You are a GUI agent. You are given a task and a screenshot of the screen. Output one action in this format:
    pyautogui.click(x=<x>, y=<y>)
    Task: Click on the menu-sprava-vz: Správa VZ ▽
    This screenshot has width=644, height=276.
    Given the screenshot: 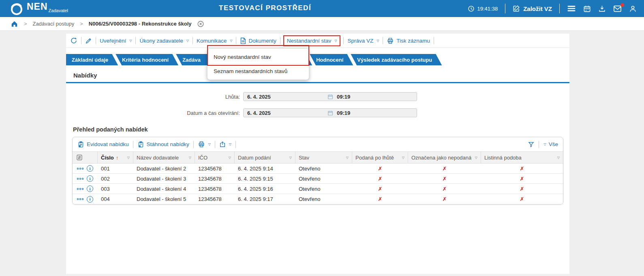 What is the action you would take?
    pyautogui.click(x=363, y=41)
    